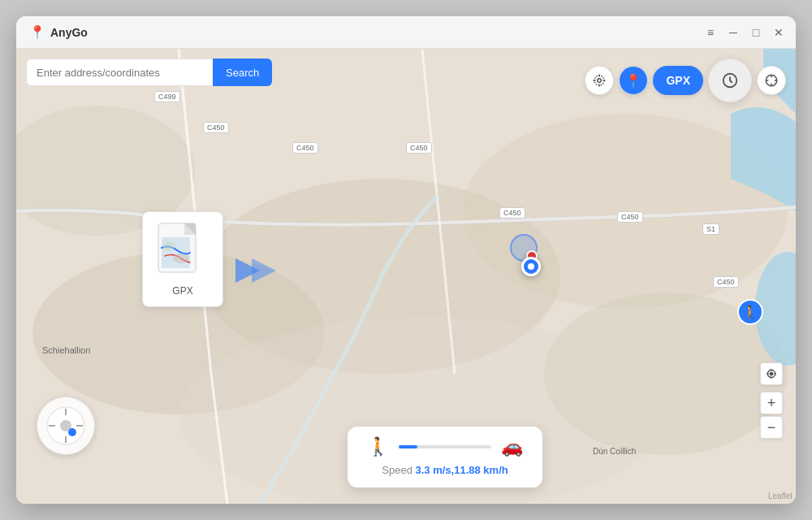 The image size is (812, 520). I want to click on center-location-button, so click(771, 374).